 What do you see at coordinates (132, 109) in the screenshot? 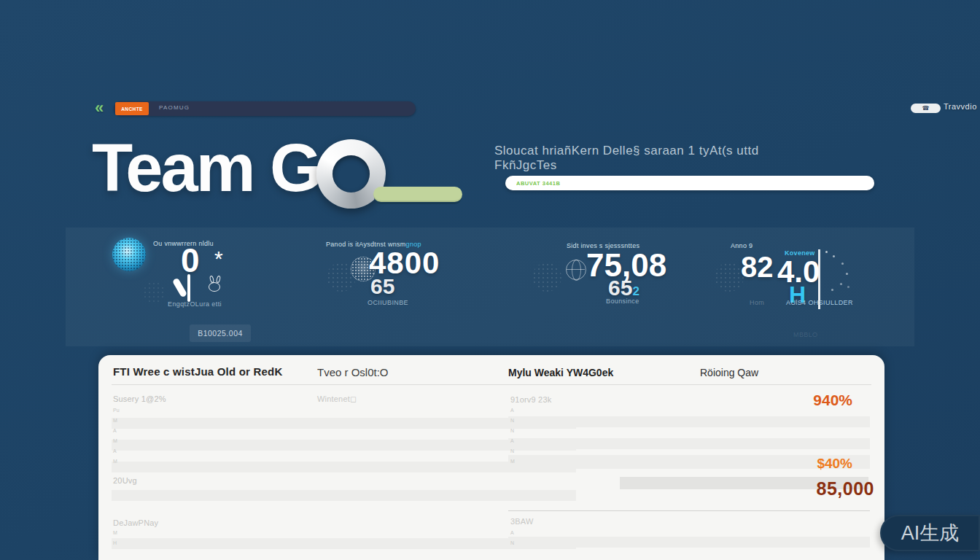
I see `top-badge-button: ANCHTE` at bounding box center [132, 109].